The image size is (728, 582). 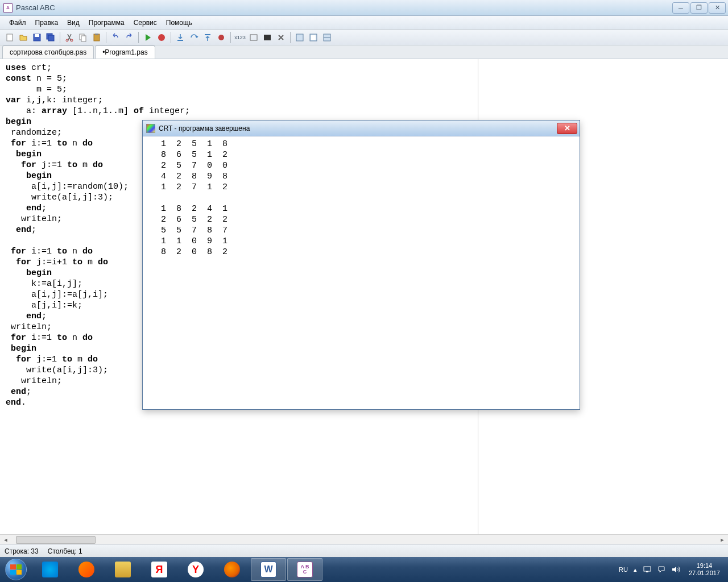 I want to click on copy-button, so click(x=83, y=38).